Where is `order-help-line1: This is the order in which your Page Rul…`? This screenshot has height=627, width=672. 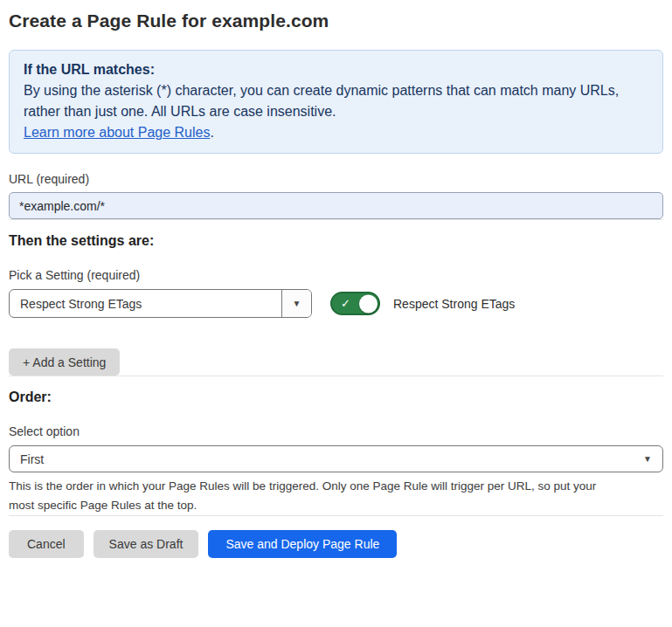 order-help-line1: This is the order in which your Page Rul… is located at coordinates (302, 486).